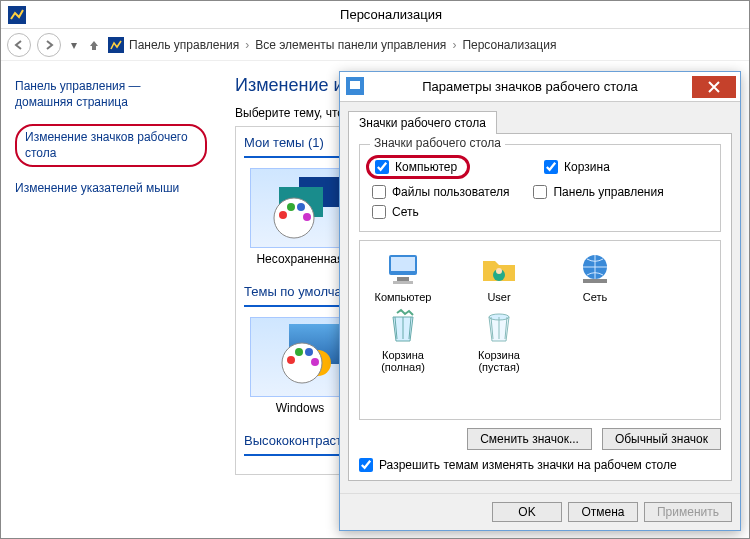 The width and height of the screenshot is (750, 539). Describe the element at coordinates (714, 87) in the screenshot. I see `close-icon` at that location.